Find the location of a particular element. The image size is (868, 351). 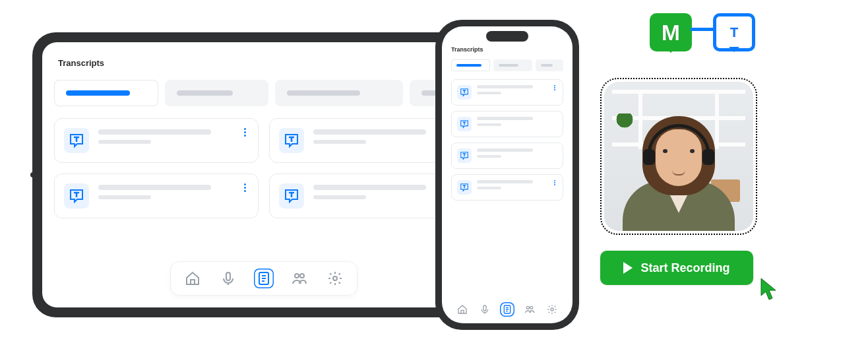

badge-t: T is located at coordinates (734, 32).